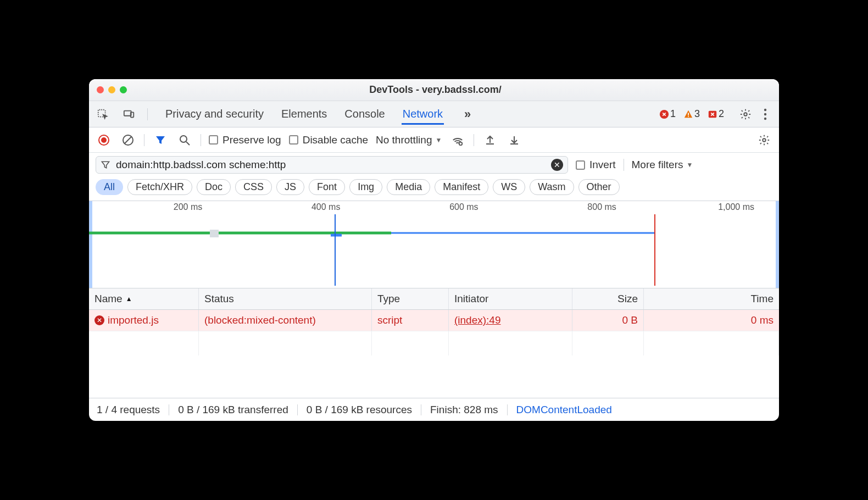 The height and width of the screenshot is (500, 868). Describe the element at coordinates (564, 410) in the screenshot. I see `status-dcl: DOMContentLoaded` at that location.